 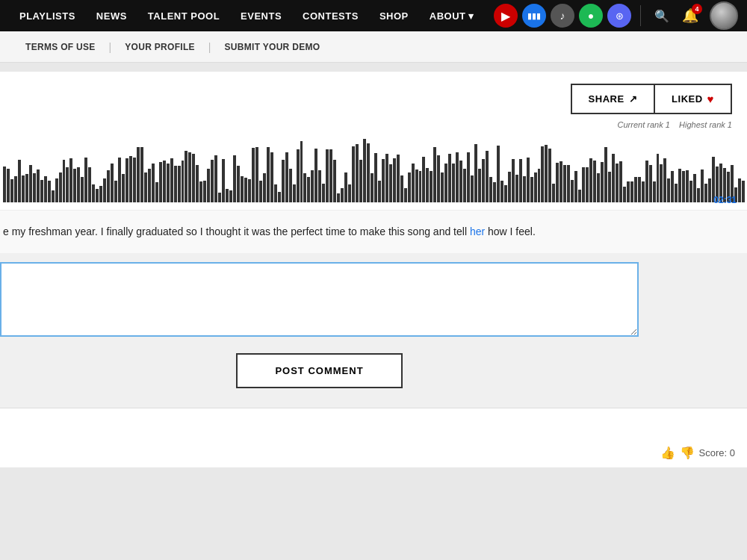 I want to click on nav-playlists: PLAYLISTS, so click(x=48, y=16).